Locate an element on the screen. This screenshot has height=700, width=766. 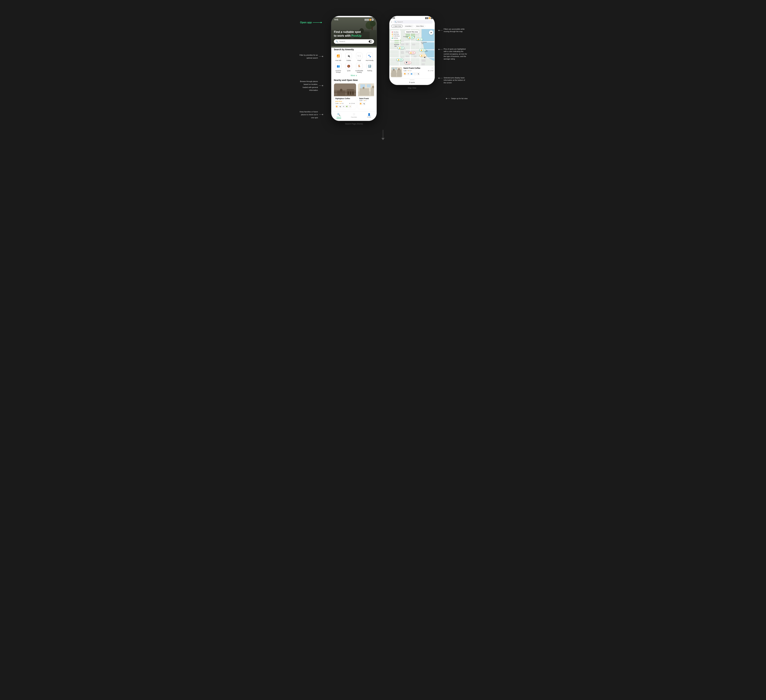
chip-leaf: 🌿 is located at coordinates (347, 106).